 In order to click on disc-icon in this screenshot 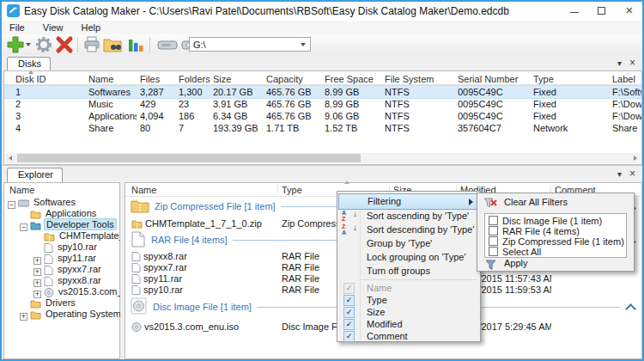, I will do `click(137, 327)`.